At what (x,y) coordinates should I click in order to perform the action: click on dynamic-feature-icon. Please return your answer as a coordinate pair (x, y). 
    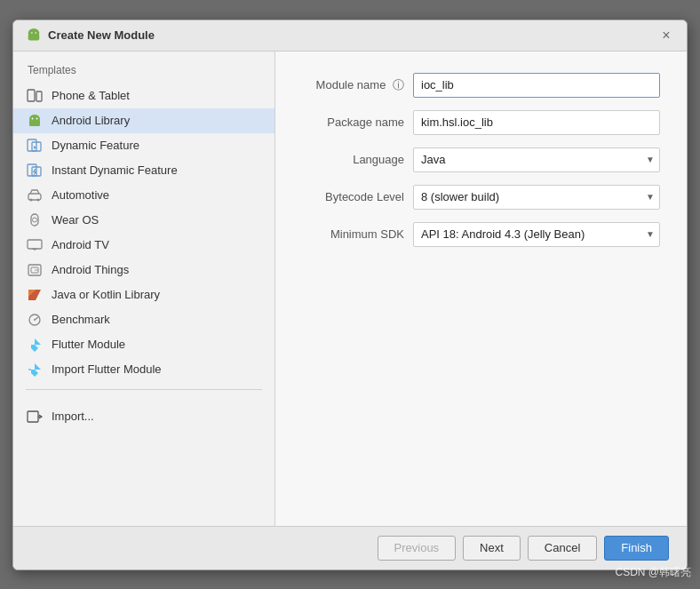
    Looking at the image, I should click on (35, 146).